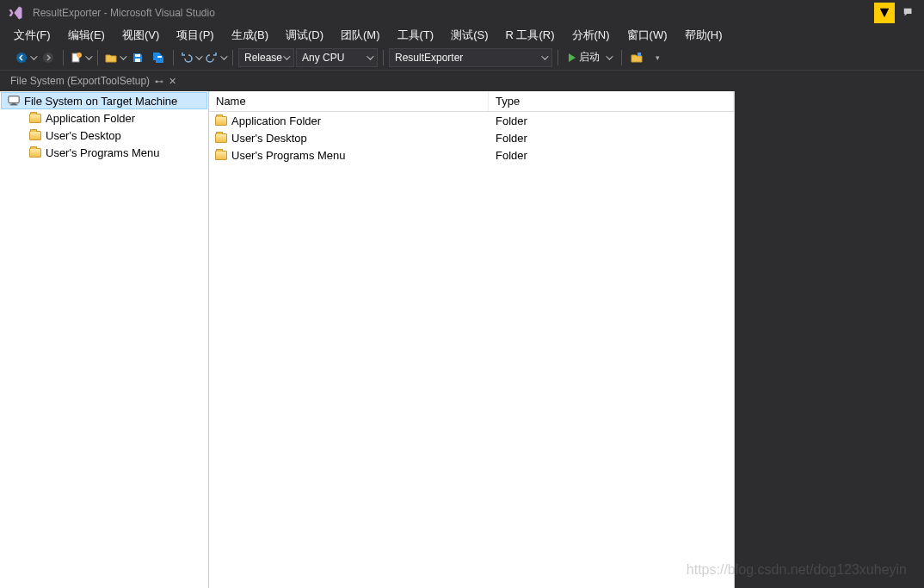 This screenshot has width=924, height=588. I want to click on redo-button, so click(215, 58).